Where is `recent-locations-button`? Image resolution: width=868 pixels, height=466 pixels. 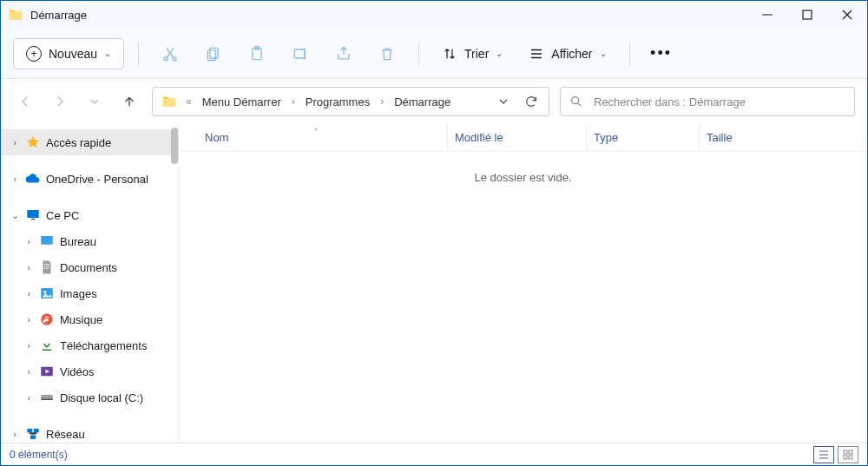
recent-locations-button is located at coordinates (95, 102).